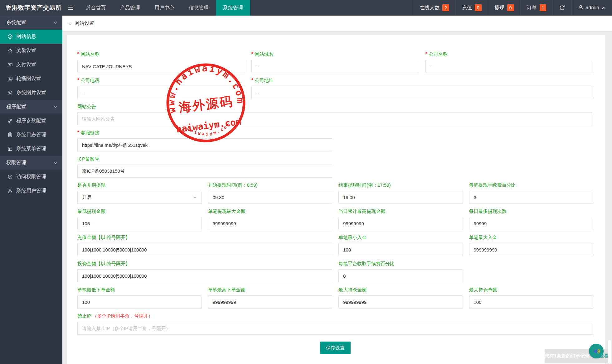  Describe the element at coordinates (335, 324) in the screenshot. I see `field-banned-ip: 禁止IP （多个IP请用半角，号隔开）` at that location.